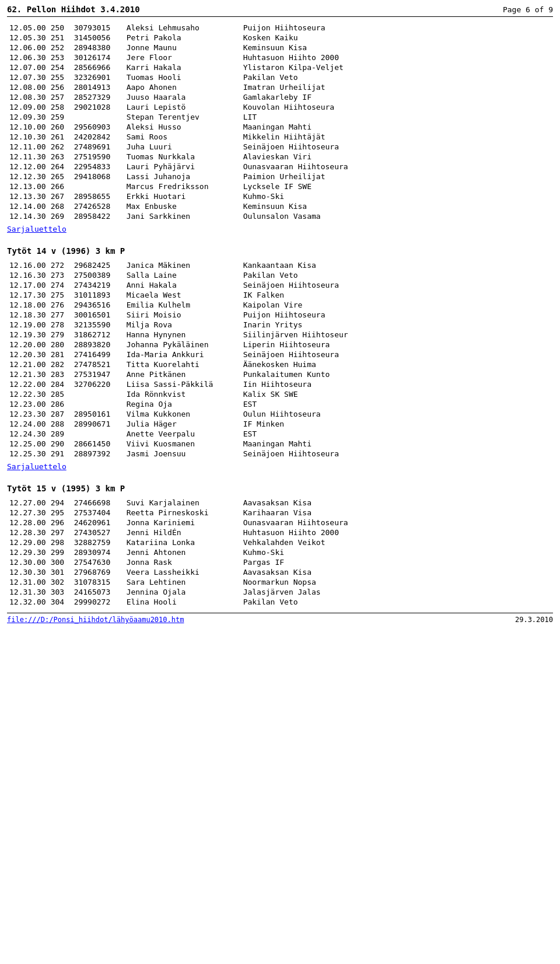 This screenshot has height=964, width=560. Describe the element at coordinates (183, 512) in the screenshot. I see `col-name: Reetta Pirneskoski` at that location.